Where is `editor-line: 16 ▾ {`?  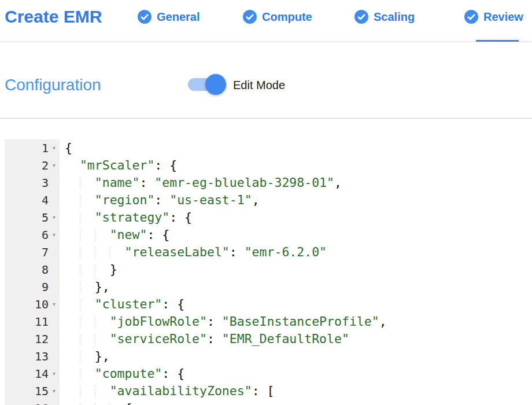 editor-line: 16 ▾ { is located at coordinates (268, 403).